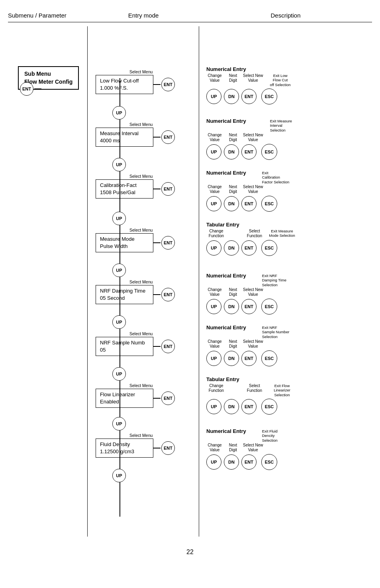 This screenshot has height=588, width=380. Describe the element at coordinates (293, 248) in the screenshot. I see `desc-btns-4: UP DN ENT ESC` at that location.